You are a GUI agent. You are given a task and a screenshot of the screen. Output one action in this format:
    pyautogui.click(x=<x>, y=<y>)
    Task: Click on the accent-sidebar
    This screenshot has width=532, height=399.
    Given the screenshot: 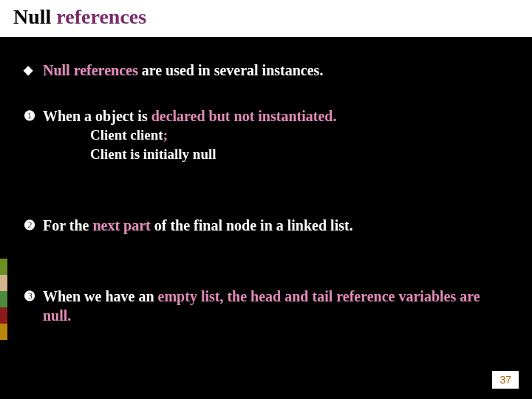 What is the action you would take?
    pyautogui.click(x=4, y=299)
    